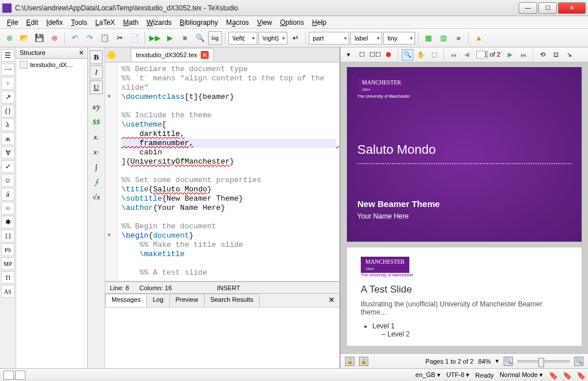 The image size is (588, 381). I want to click on menu-wizards: Wizards, so click(160, 23).